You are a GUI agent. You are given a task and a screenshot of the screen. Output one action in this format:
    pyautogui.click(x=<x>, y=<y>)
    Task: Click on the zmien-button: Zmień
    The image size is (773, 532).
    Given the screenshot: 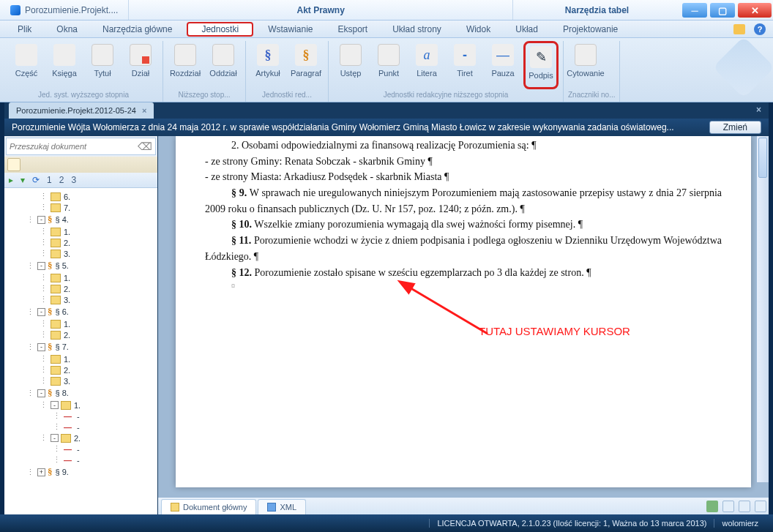 What is the action you would take?
    pyautogui.click(x=735, y=127)
    